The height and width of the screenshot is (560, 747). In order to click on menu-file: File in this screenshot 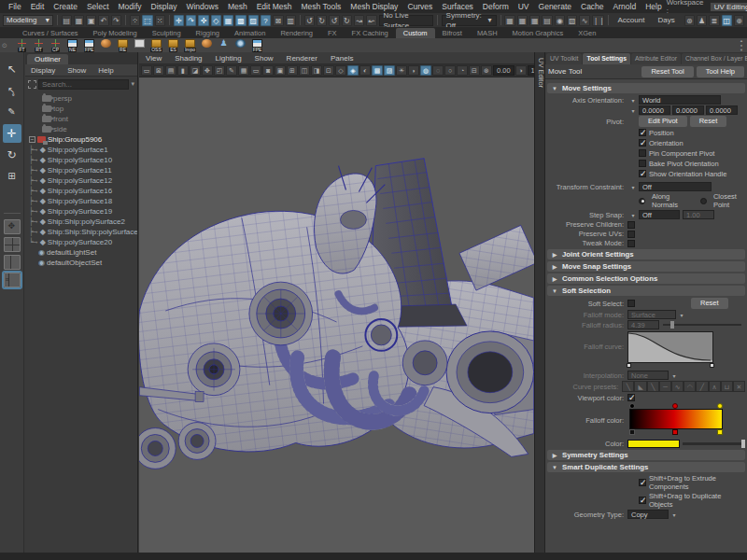, I will do `click(15, 7)`.